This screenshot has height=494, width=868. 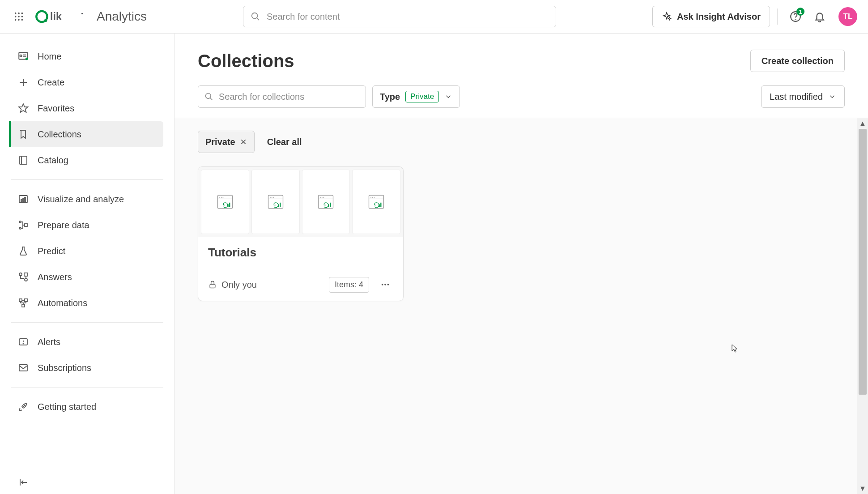 What do you see at coordinates (735, 349) in the screenshot?
I see `cursor-icon` at bounding box center [735, 349].